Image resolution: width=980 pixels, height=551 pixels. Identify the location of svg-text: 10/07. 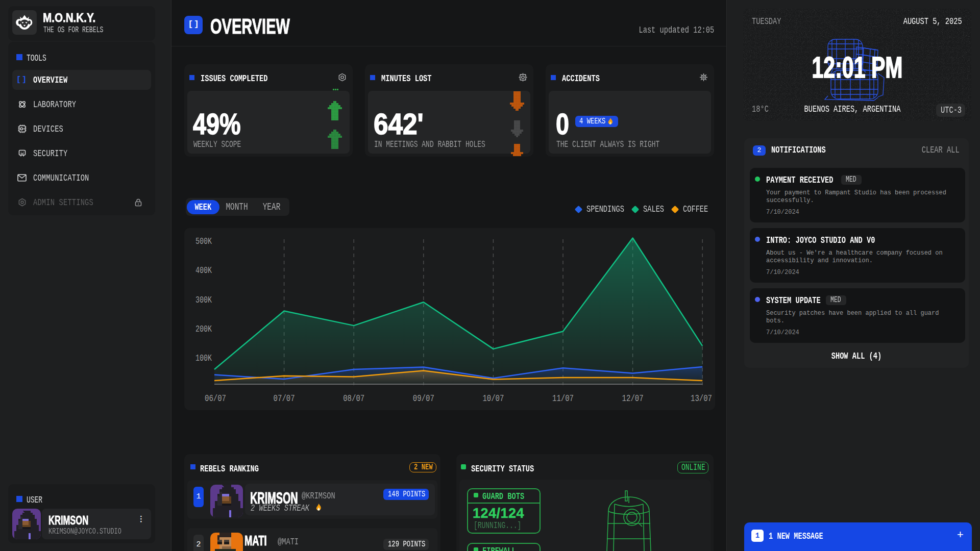
(493, 398).